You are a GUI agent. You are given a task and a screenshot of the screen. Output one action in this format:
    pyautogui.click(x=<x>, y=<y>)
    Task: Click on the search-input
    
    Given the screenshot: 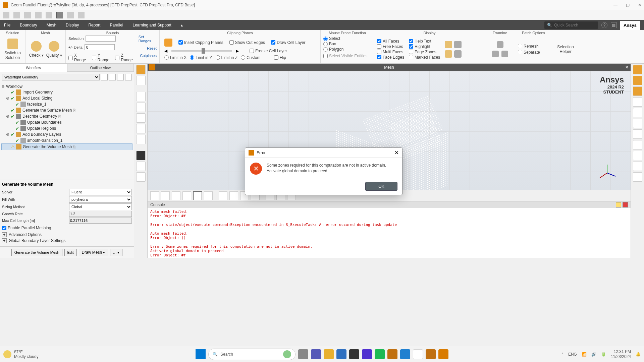 What is the action you would take?
    pyautogui.click(x=574, y=25)
    